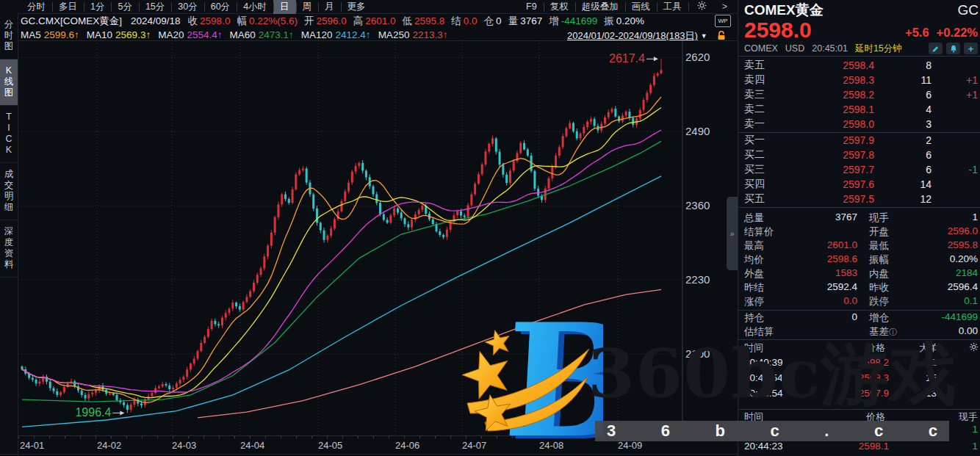 The width and height of the screenshot is (980, 456). I want to click on quote-fields: 收2598.0幅0.22%(5.6)开2596.0高2601.0低2595.8结…, so click(419, 21).